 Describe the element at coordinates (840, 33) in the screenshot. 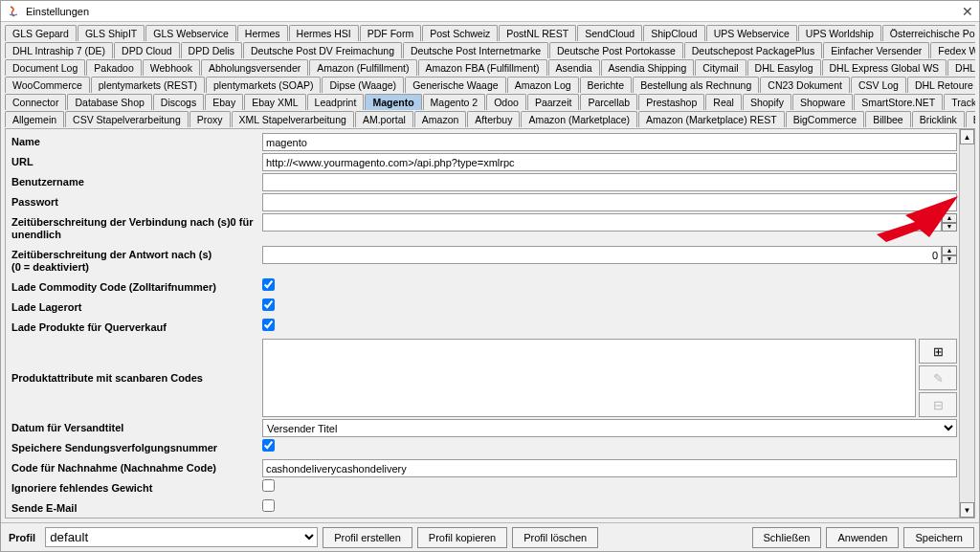

I see `tab-ups-worldship: UPS Worldship` at that location.